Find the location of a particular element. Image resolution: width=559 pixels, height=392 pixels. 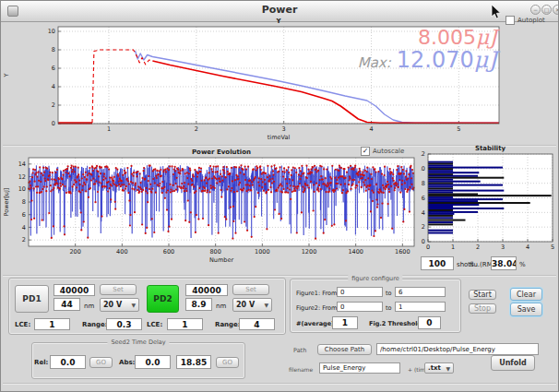

pd1-freq-field is located at coordinates (74, 290).